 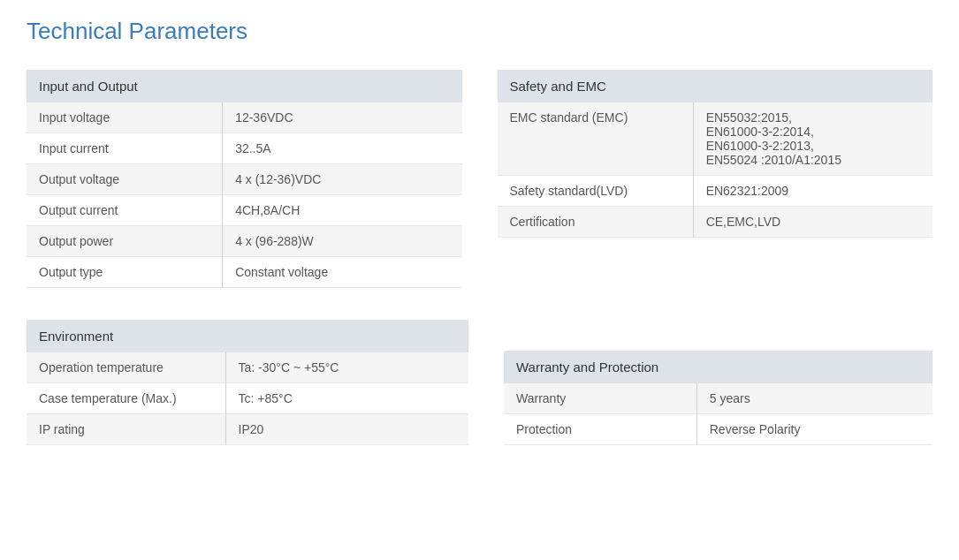 I want to click on table-row: Output typeConstant voltage, so click(x=244, y=272).